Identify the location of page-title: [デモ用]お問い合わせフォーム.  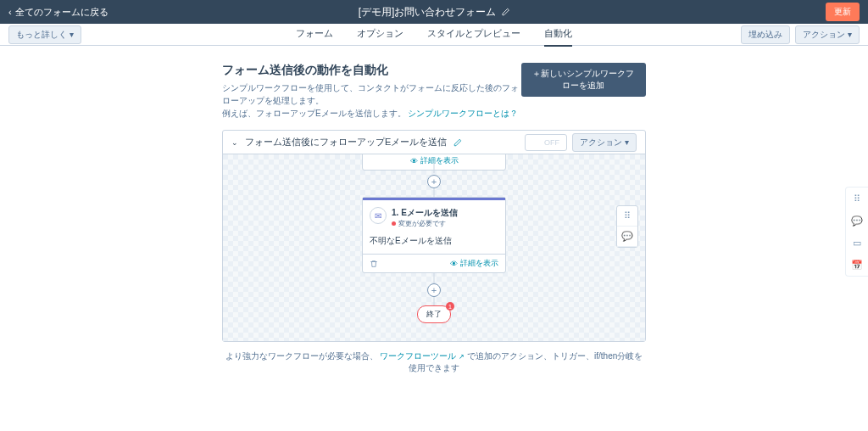
(427, 12).